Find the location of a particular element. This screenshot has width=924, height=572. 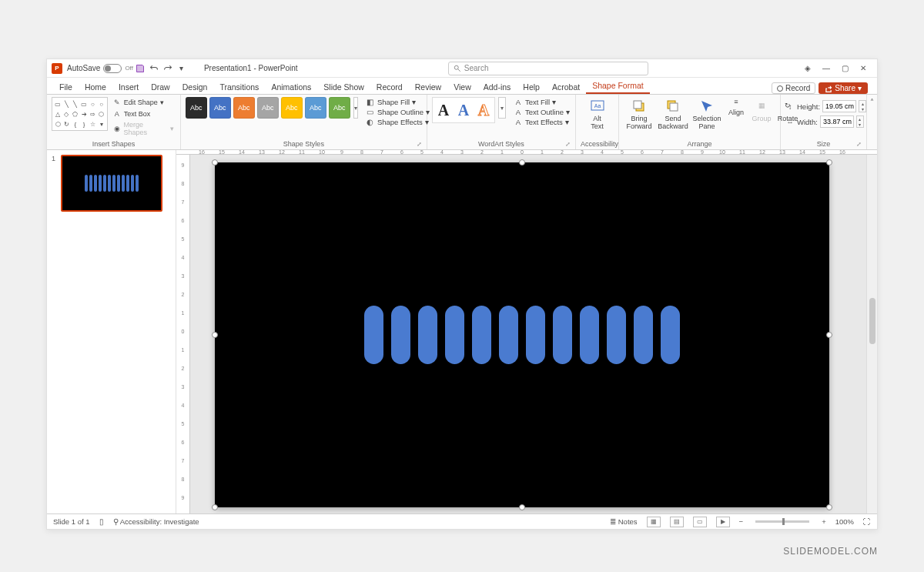

alt-text-button: Aa Alt Text is located at coordinates (598, 115).